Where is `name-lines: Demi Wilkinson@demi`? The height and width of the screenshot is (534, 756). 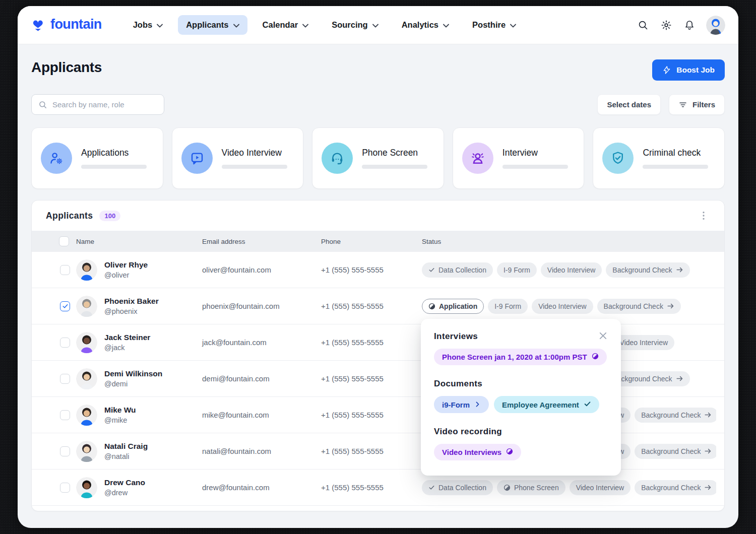 name-lines: Demi Wilkinson@demi is located at coordinates (133, 379).